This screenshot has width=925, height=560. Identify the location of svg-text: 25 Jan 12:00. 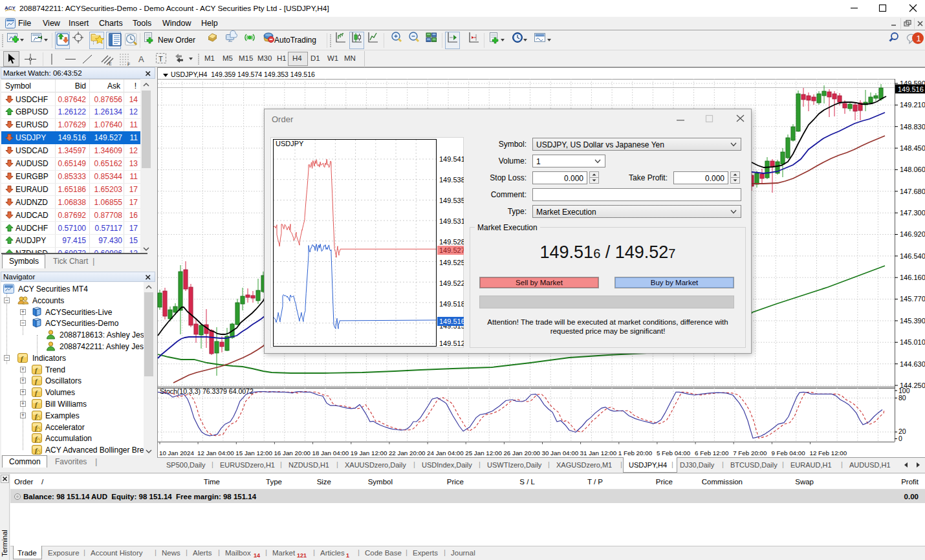
(484, 453).